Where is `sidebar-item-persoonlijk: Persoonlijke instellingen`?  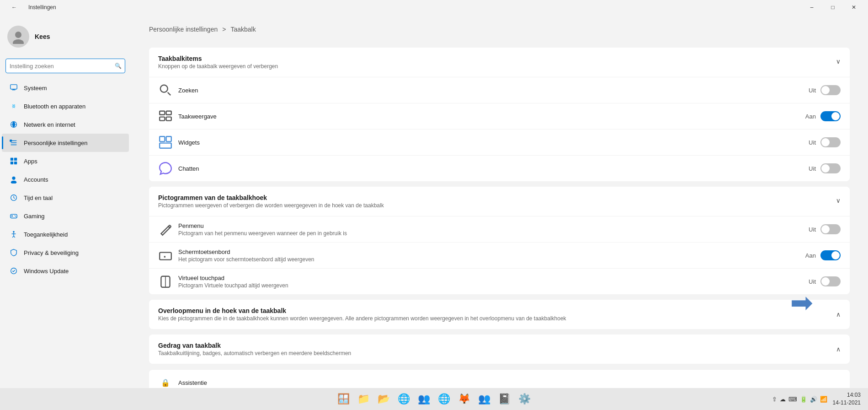 sidebar-item-persoonlijk: Persoonlijke instellingen is located at coordinates (65, 143).